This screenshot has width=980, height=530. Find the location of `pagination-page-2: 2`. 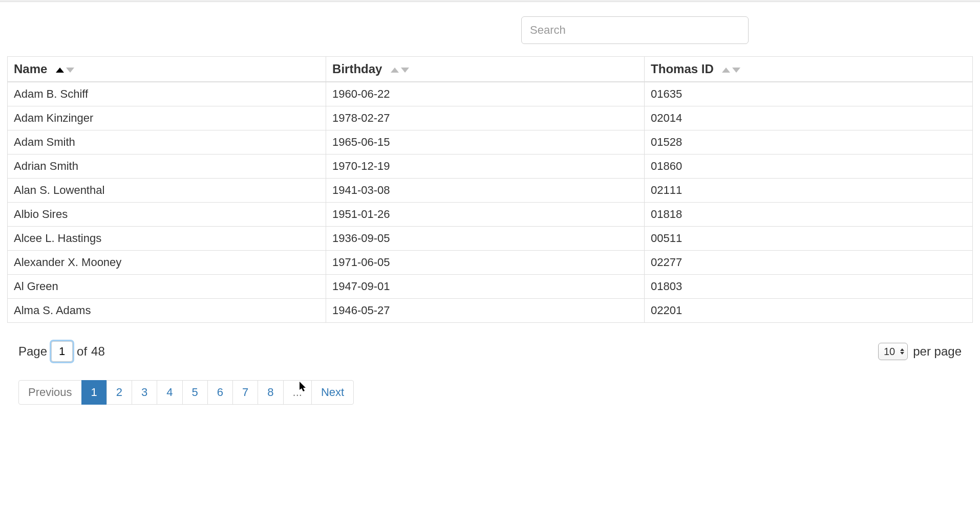

pagination-page-2: 2 is located at coordinates (119, 392).